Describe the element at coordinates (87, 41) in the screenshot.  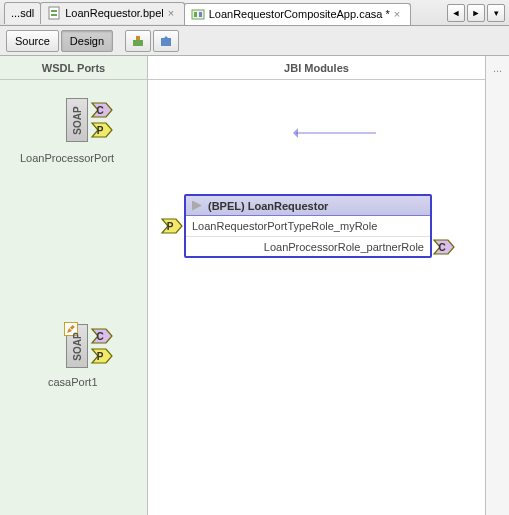
I see `design-view-button: Design` at that location.